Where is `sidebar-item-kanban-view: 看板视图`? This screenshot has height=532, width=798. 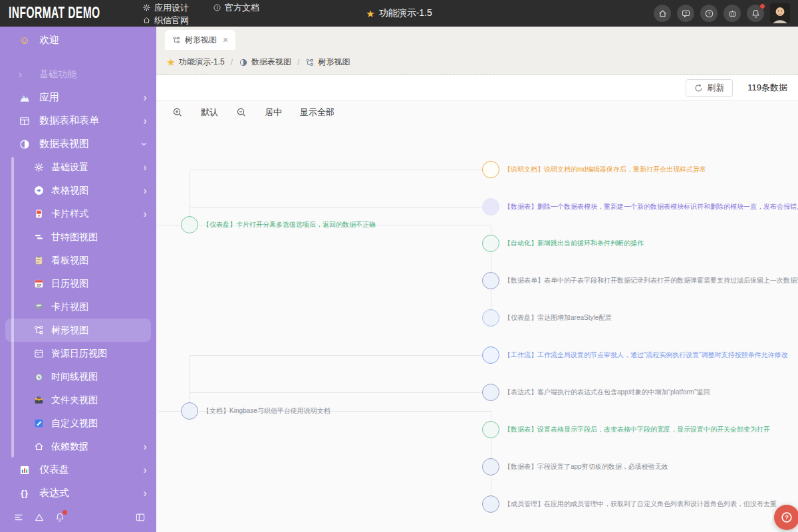 sidebar-item-kanban-view: 看板视图 is located at coordinates (78, 261).